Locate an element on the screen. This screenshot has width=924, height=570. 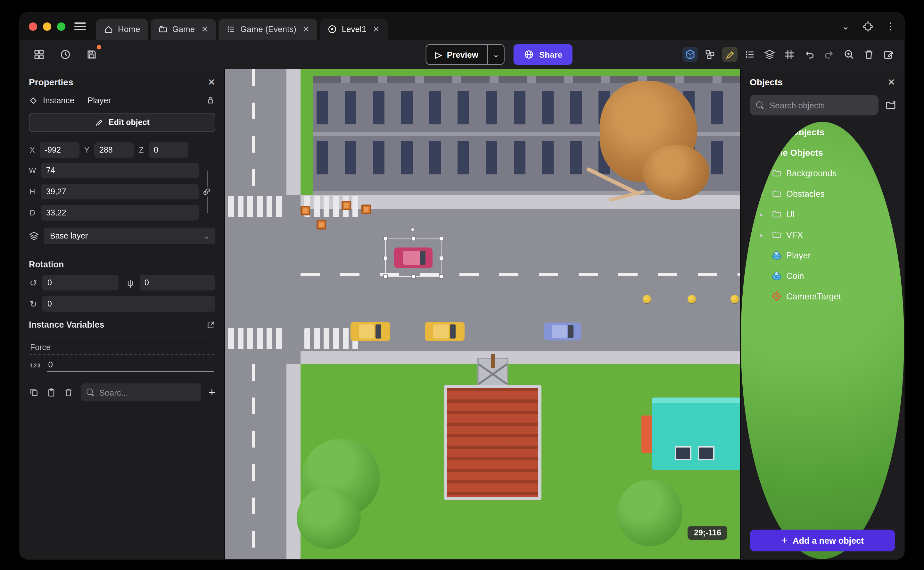
redo-icon is located at coordinates (829, 54).